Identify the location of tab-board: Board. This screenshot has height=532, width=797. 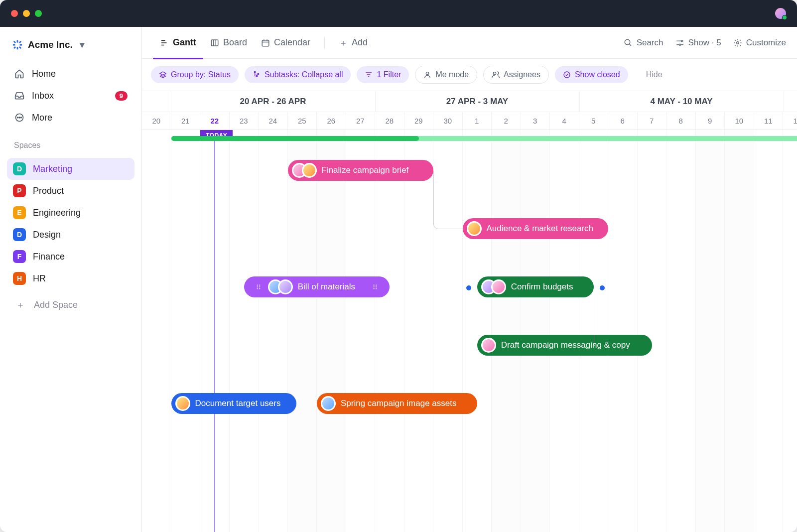
(229, 43).